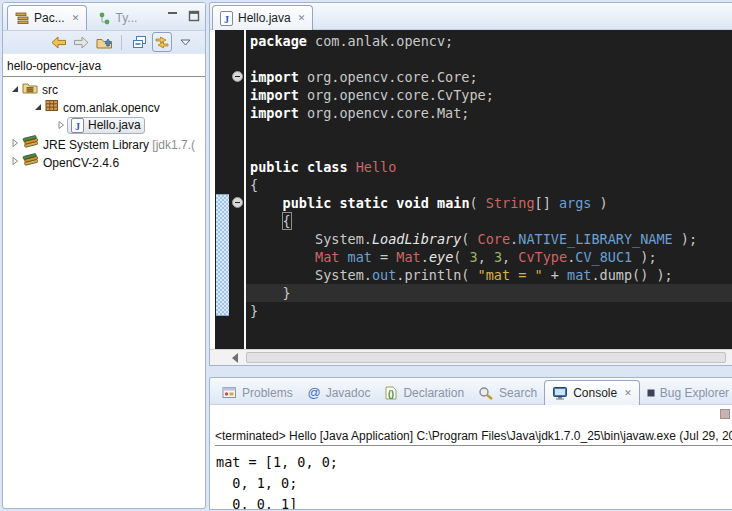  I want to click on tab-console: Console✕, so click(592, 392).